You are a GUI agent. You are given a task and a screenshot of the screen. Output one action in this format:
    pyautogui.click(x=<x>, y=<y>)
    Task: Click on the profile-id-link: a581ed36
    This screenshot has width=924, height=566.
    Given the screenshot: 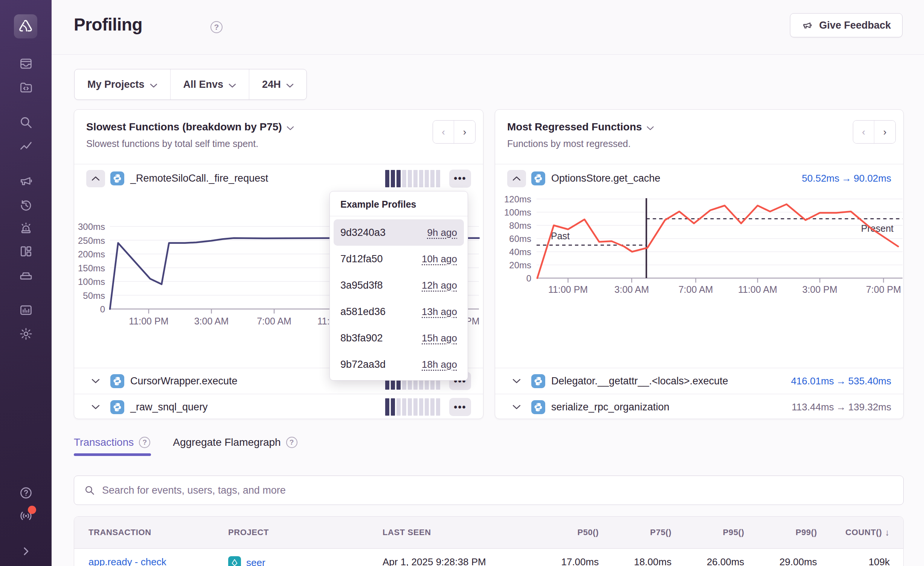 What is the action you would take?
    pyautogui.click(x=363, y=312)
    